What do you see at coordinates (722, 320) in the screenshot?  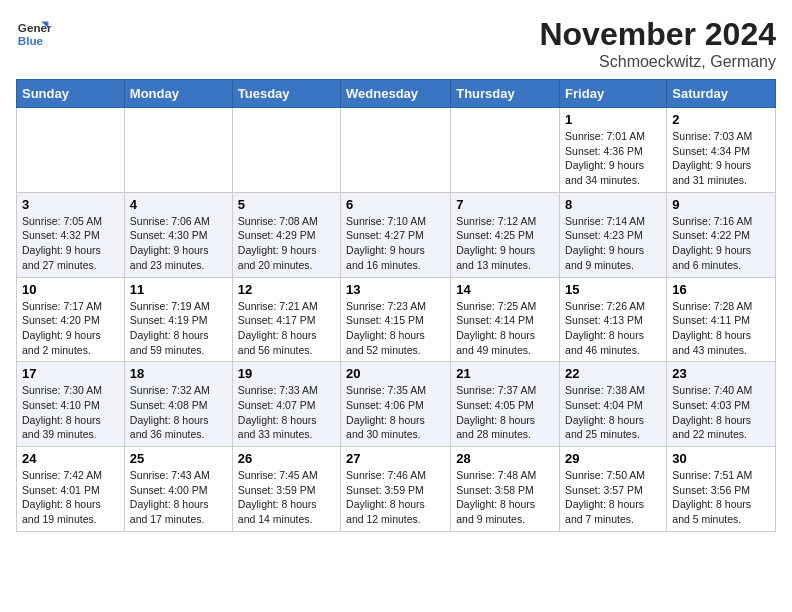 I see `calendar-cell: 16Sunrise: 7:28 AM Sunset: 4:11 PM Dayli…` at bounding box center [722, 320].